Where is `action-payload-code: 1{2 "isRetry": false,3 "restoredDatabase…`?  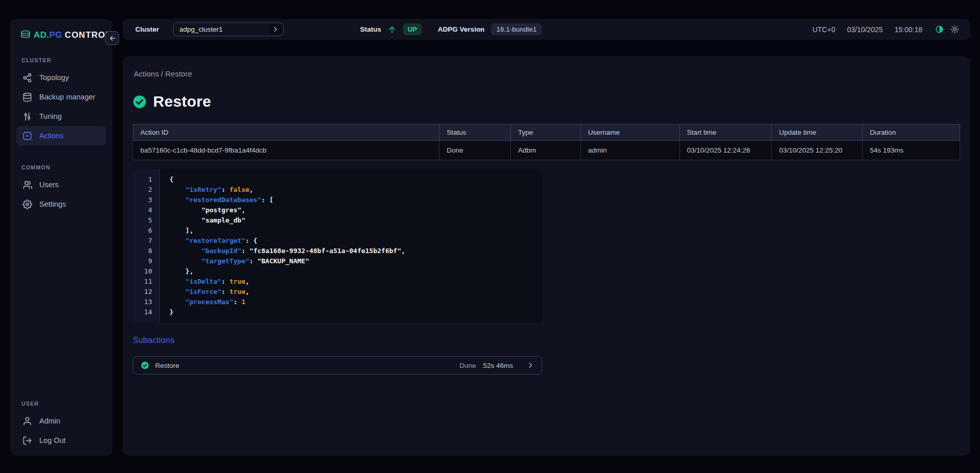 action-payload-code: 1{2 "isRetry": false,3 "restoredDatabase… is located at coordinates (337, 246).